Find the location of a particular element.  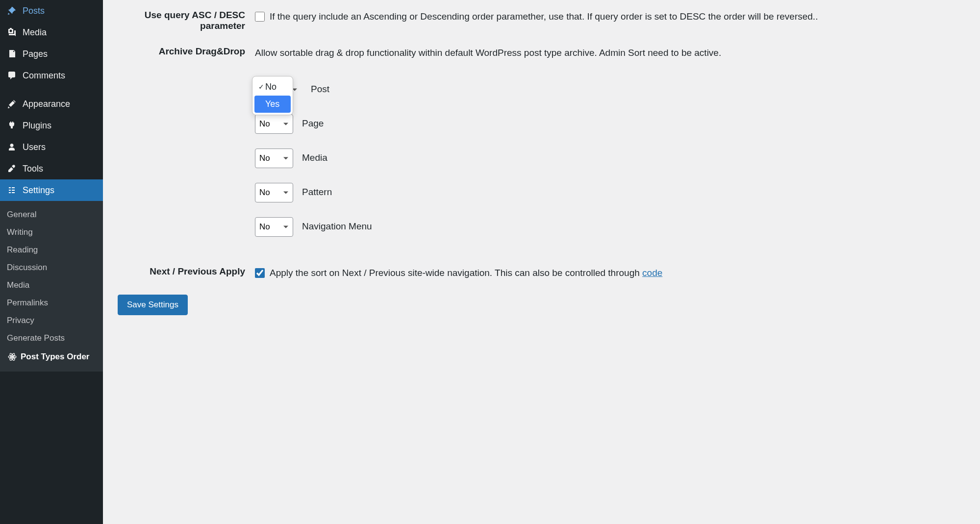

sidebar-item-plugins: Plugins is located at coordinates (51, 125).